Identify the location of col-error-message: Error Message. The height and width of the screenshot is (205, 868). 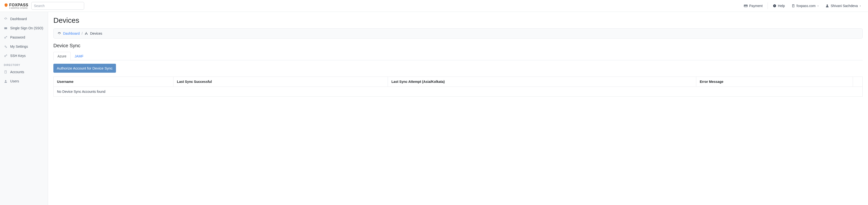
(774, 82).